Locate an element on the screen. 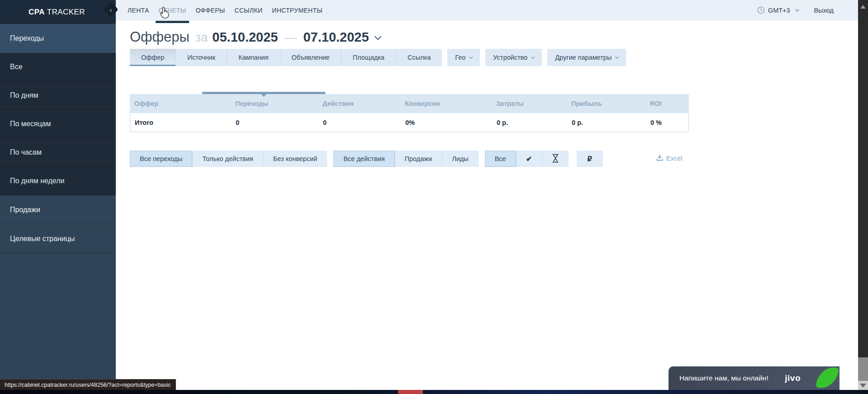  sidebar-item-label: Продажи is located at coordinates (25, 210).